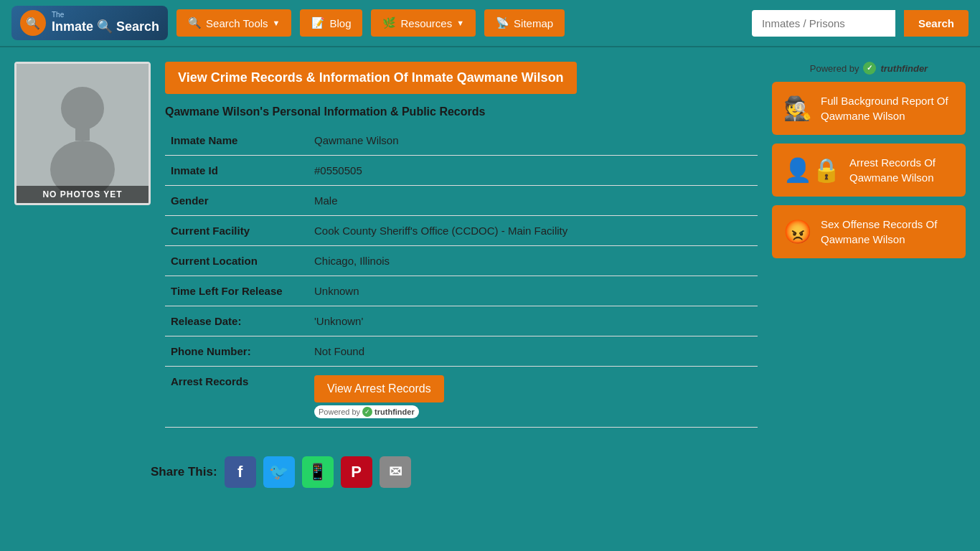 Image resolution: width=980 pixels, height=551 pixels. Describe the element at coordinates (234, 23) in the screenshot. I see `search-tools-button: 🔍 Search Tools ▼` at that location.